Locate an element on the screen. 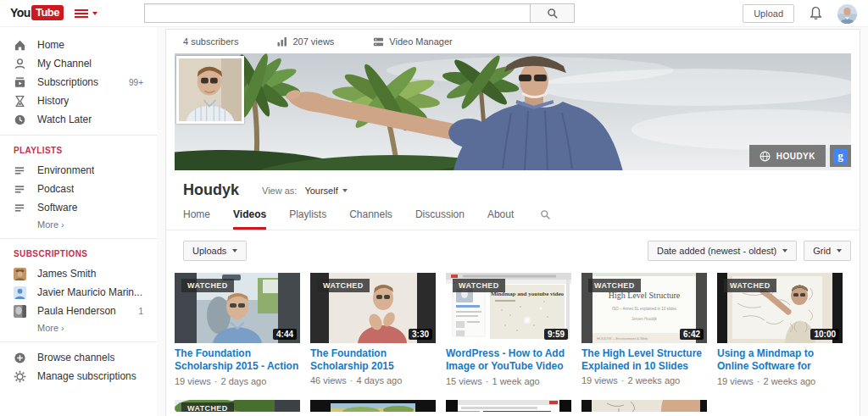 The image size is (868, 416). upload-button: Upload is located at coordinates (768, 14).